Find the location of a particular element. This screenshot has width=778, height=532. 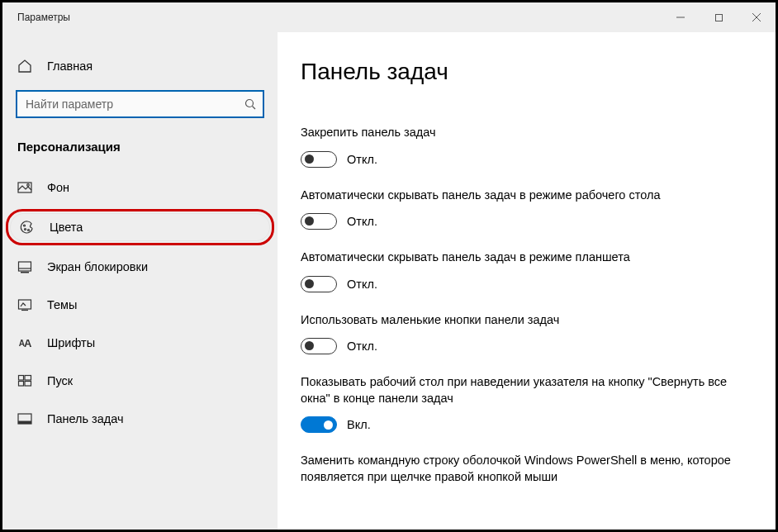

window-controls is located at coordinates (719, 17).